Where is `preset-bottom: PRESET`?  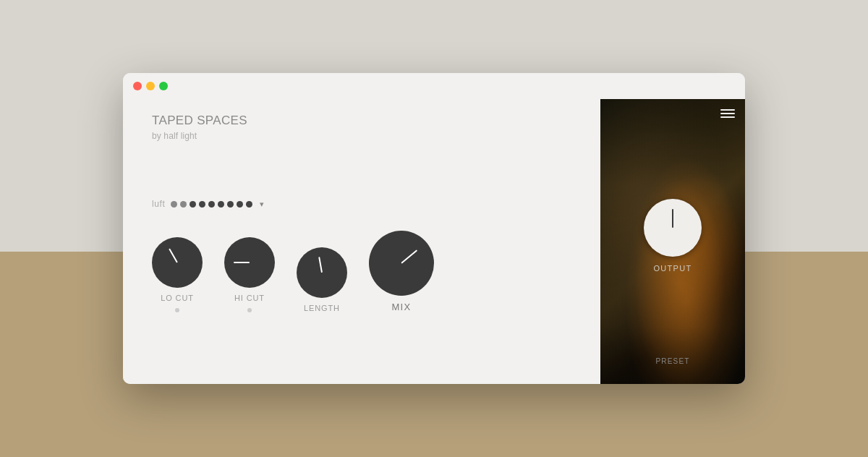
preset-bottom: PRESET is located at coordinates (673, 364).